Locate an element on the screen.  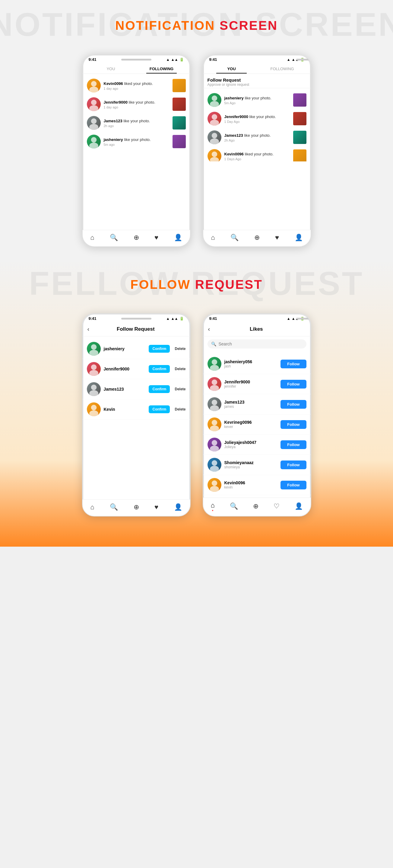
tab-bar-1: YOU FOLLOWING is located at coordinates (136, 68).